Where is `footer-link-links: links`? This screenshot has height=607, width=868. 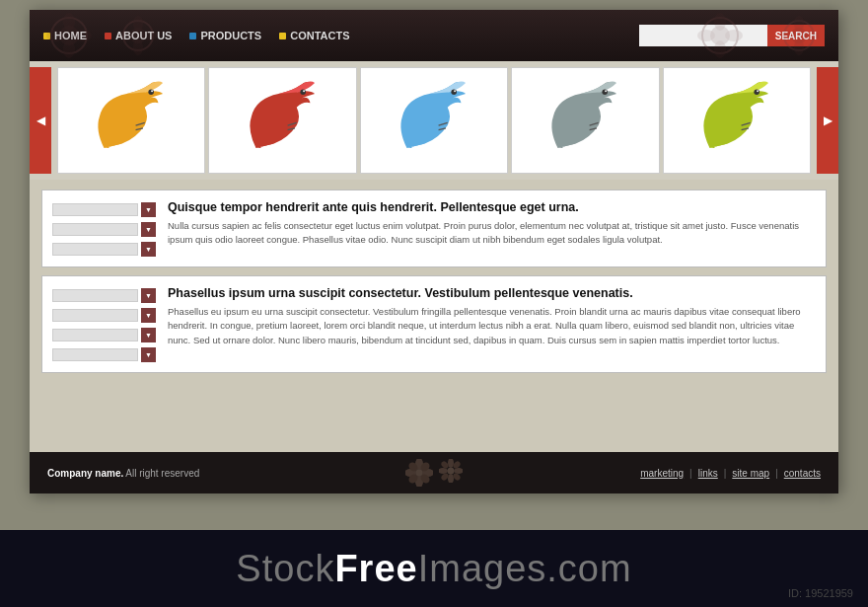
footer-link-links: links is located at coordinates (708, 474).